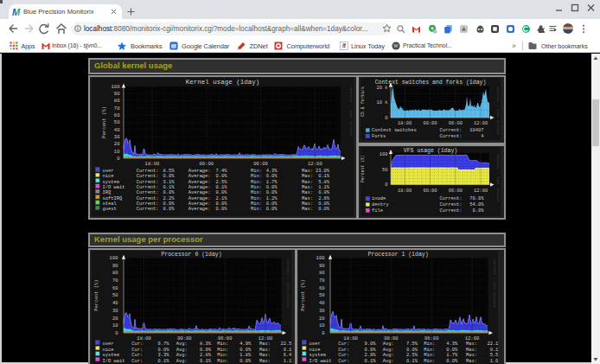  I want to click on svg-text: softIRQ, so click(112, 199).